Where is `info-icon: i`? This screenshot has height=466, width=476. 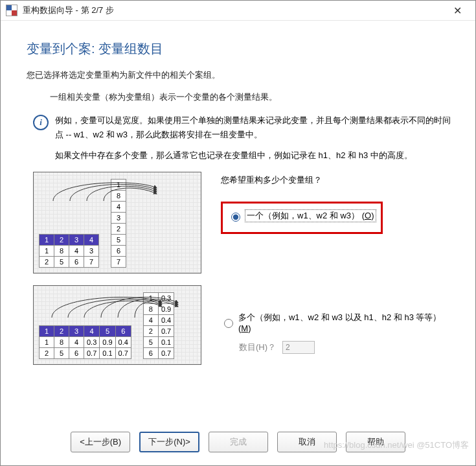 info-icon: i is located at coordinates (41, 122).